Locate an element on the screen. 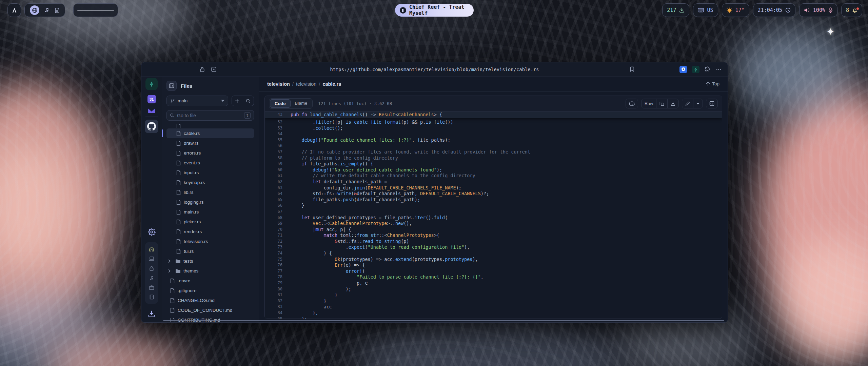  line-number: 82 is located at coordinates (278, 301).